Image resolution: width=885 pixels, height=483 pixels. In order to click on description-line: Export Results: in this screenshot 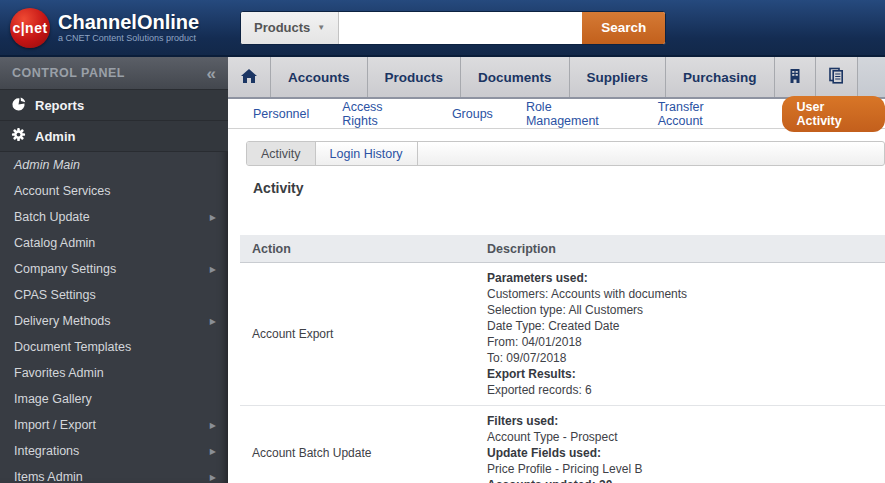, I will do `click(686, 374)`.